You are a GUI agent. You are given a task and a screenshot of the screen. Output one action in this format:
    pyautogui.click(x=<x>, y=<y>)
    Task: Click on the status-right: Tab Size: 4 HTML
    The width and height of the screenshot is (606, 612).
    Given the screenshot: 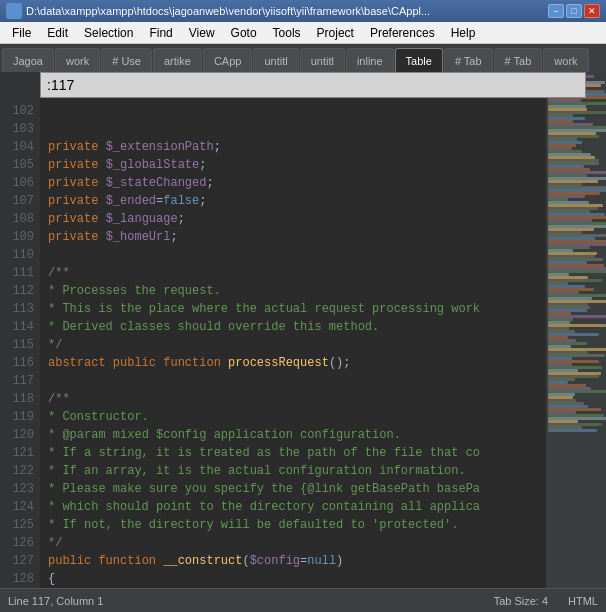 What is the action you would take?
    pyautogui.click(x=546, y=601)
    